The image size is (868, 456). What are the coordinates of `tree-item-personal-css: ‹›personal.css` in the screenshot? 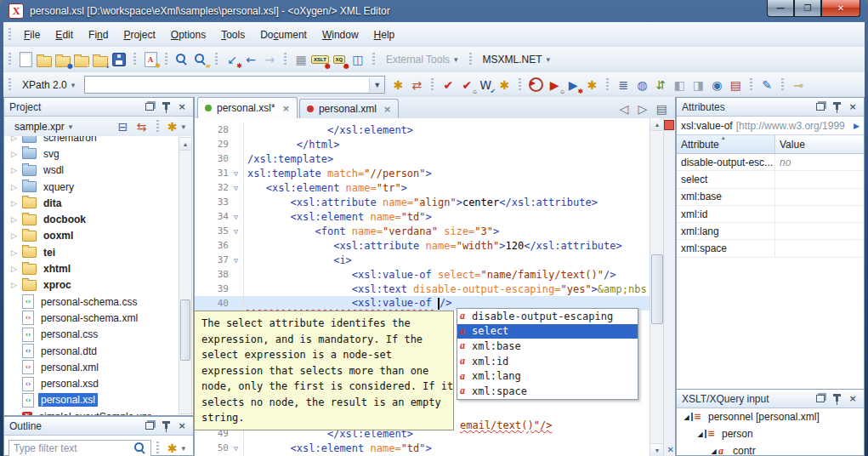 It's located at (99, 335).